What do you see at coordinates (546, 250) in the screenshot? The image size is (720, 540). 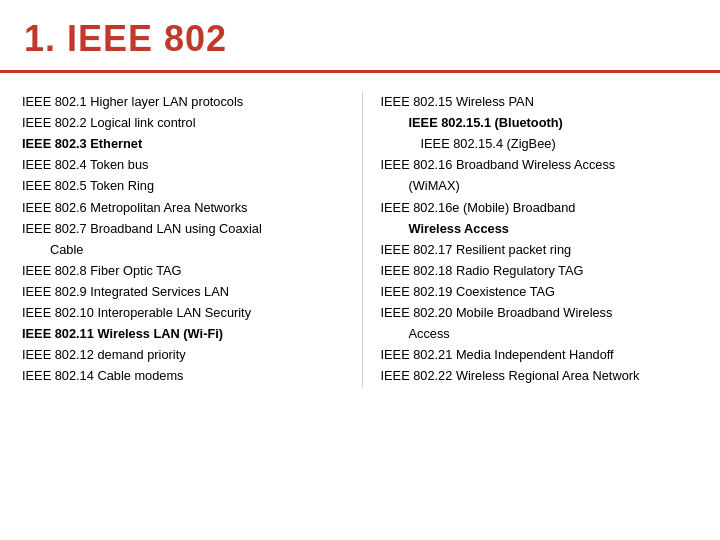 I see `list-item: IEEE 802.17 Resilient packet ring` at bounding box center [546, 250].